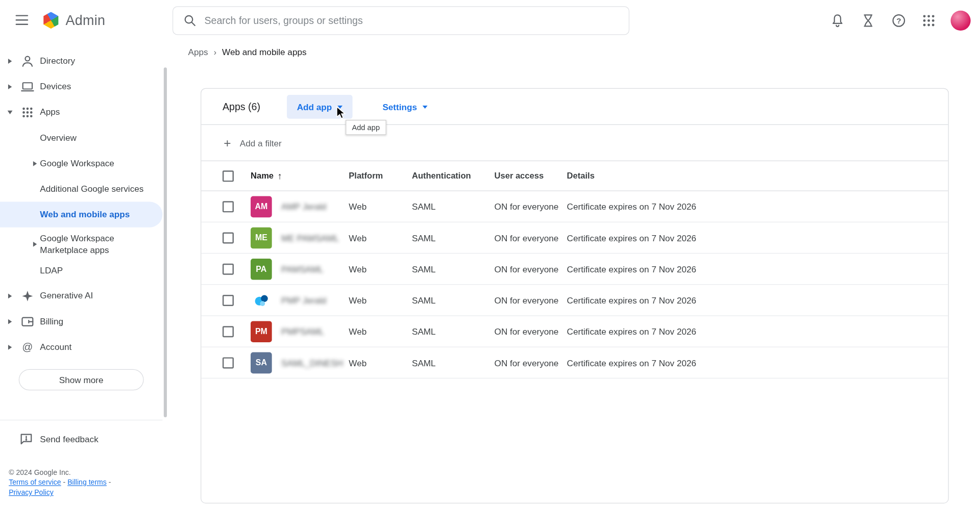 The width and height of the screenshot is (980, 505). Describe the element at coordinates (198, 52) in the screenshot. I see `breadcrumb-apps-link: Apps` at that location.